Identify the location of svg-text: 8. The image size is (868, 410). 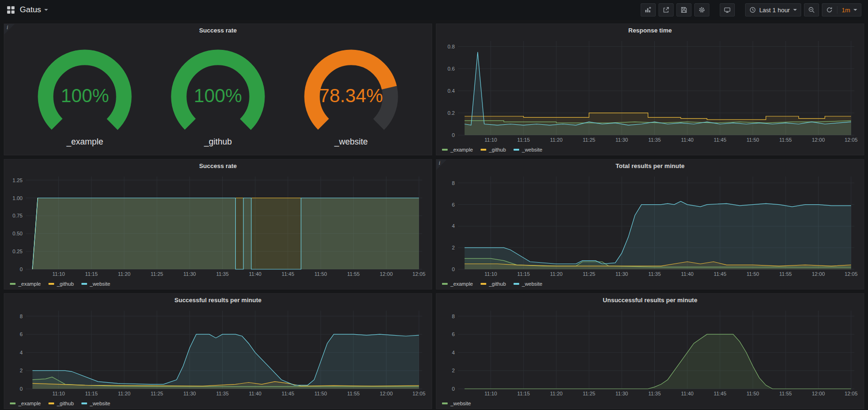
(453, 316).